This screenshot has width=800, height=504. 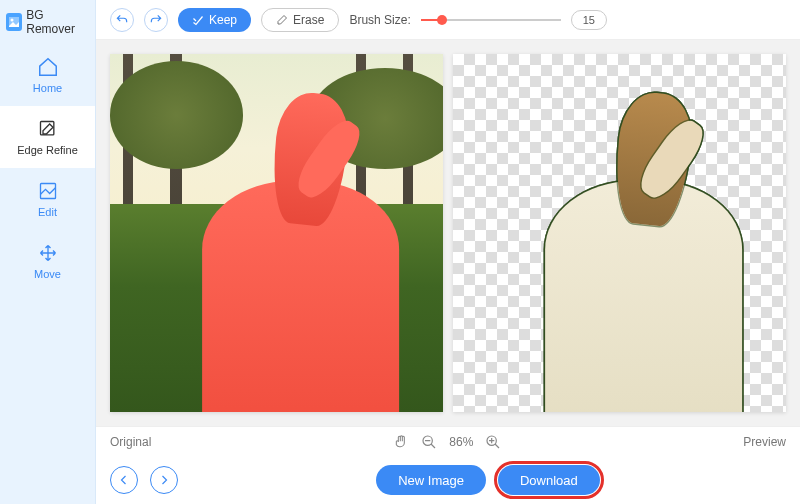 I want to click on sidebar-item-edge-refine: Edge Refine, so click(x=48, y=137).